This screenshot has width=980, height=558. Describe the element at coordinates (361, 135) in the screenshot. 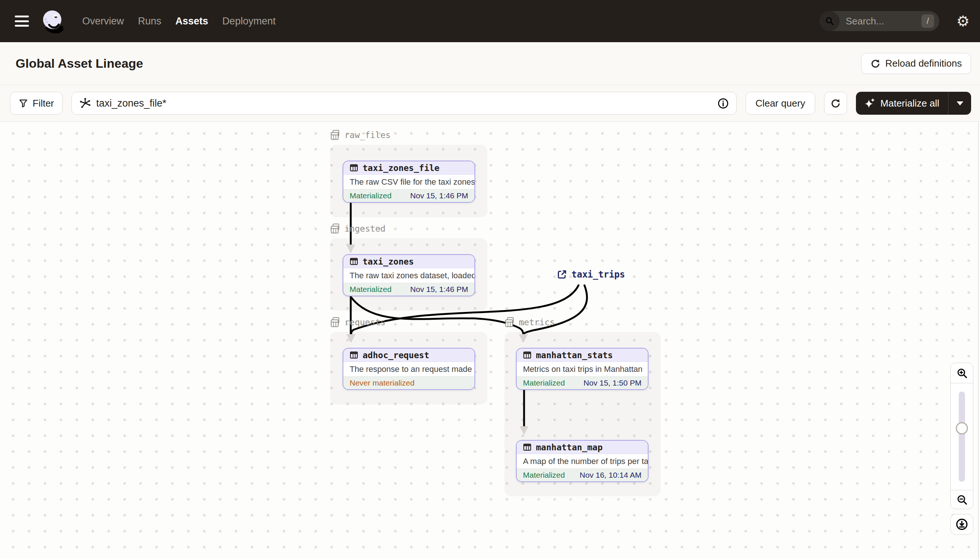

I see `group-label-raw_files: raw_files` at that location.